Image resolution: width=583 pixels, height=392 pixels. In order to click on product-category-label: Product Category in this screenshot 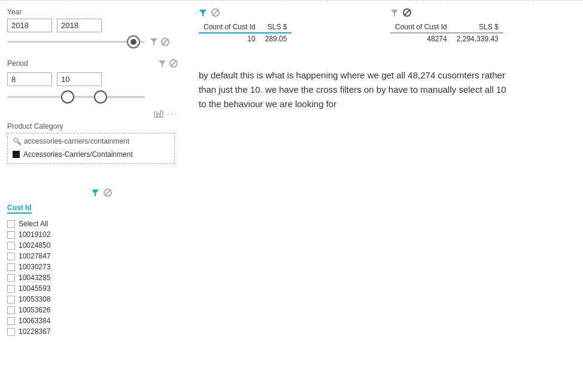, I will do `click(96, 126)`.